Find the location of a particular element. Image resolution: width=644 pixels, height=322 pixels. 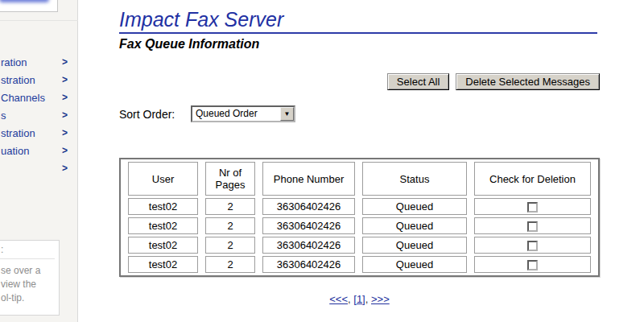

sidebar: ration>stration>Channels>s>stration>uati… is located at coordinates (39, 161).